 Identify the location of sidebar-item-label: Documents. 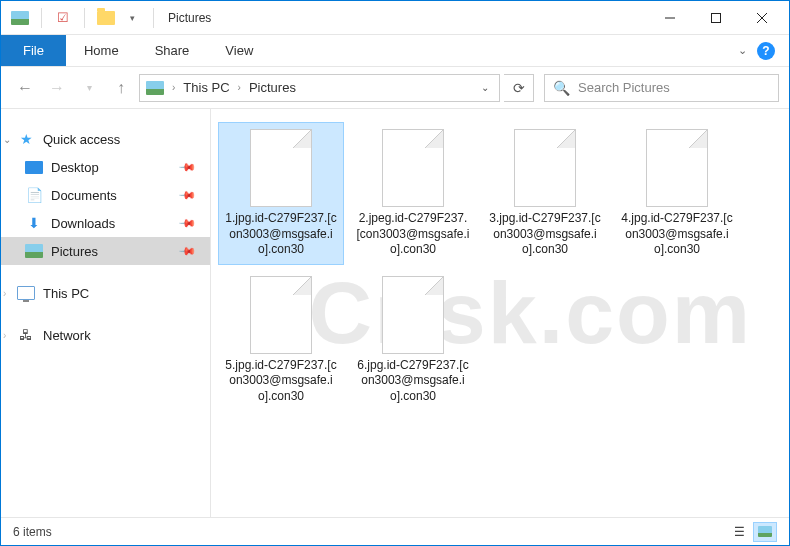
(84, 196).